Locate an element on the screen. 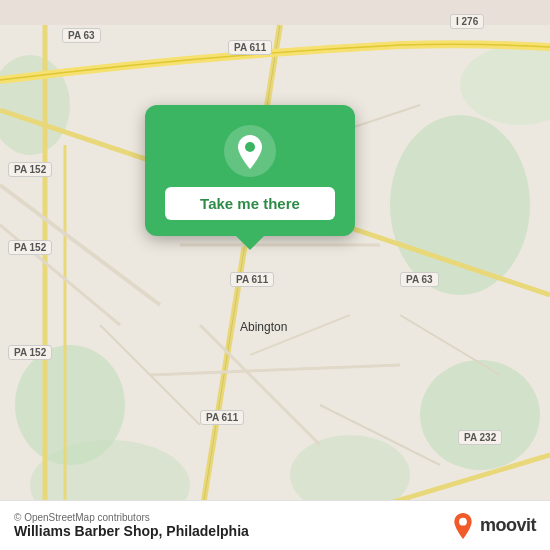 The height and width of the screenshot is (550, 550). moovit-pin-icon is located at coordinates (463, 526).